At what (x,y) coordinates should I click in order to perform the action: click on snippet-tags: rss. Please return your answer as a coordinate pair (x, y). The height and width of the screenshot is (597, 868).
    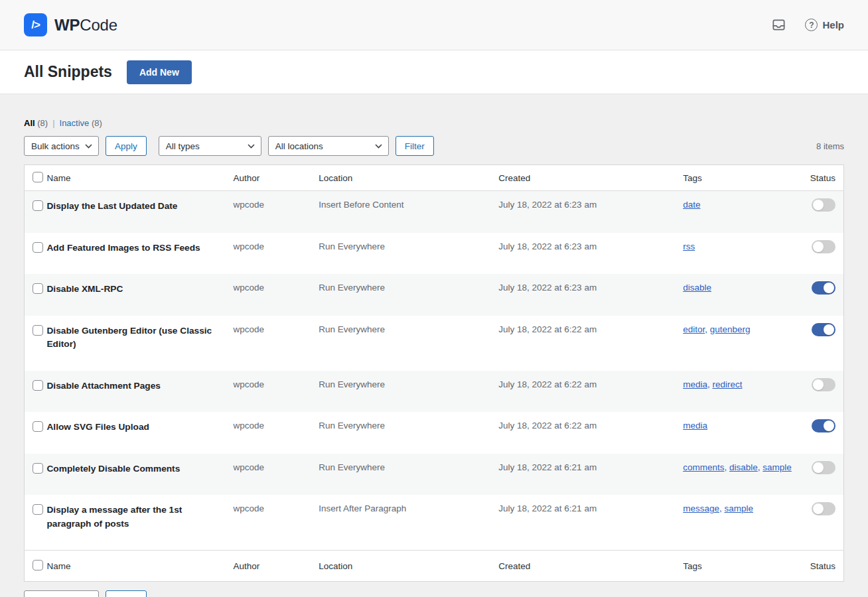
    Looking at the image, I should click on (747, 253).